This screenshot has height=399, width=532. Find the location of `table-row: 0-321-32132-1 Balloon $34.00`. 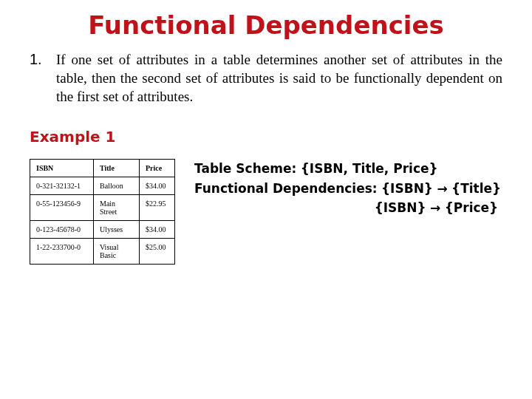

table-row: 0-321-32132-1 Balloon $34.00 is located at coordinates (103, 186).